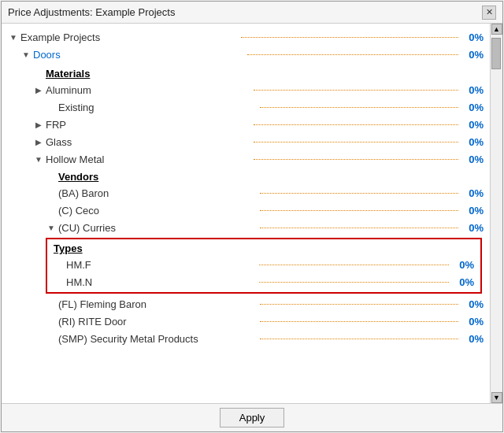 The width and height of the screenshot is (504, 433). What do you see at coordinates (246, 193) in the screenshot?
I see `tree-row: (BA) Baron 0%` at bounding box center [246, 193].